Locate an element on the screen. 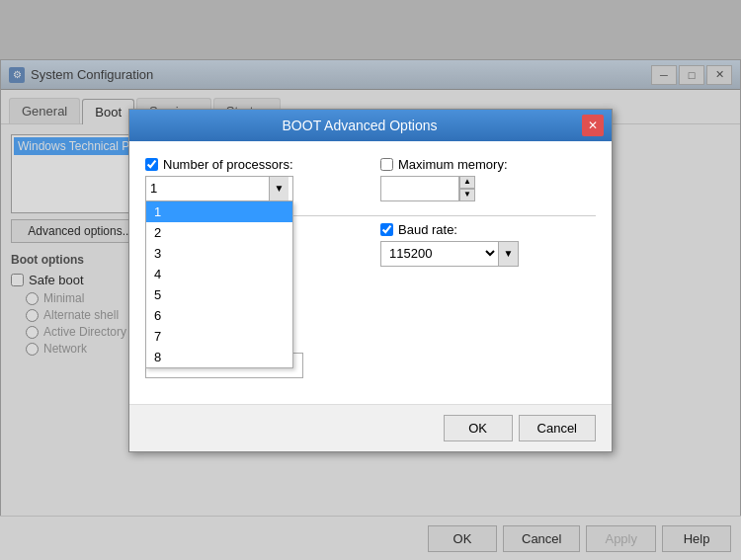  max-memory-spinbuttons: ▲ ▼ is located at coordinates (467, 189).